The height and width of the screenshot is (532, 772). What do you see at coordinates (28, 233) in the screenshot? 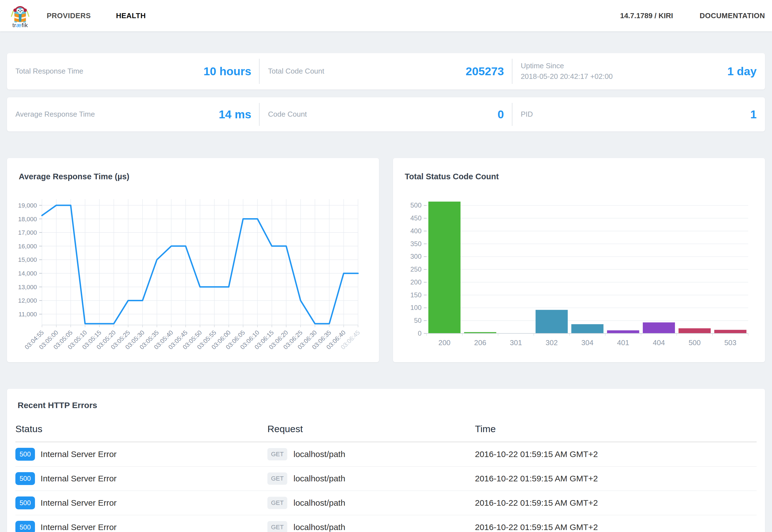
I see `svg-text: 17,000` at bounding box center [28, 233].